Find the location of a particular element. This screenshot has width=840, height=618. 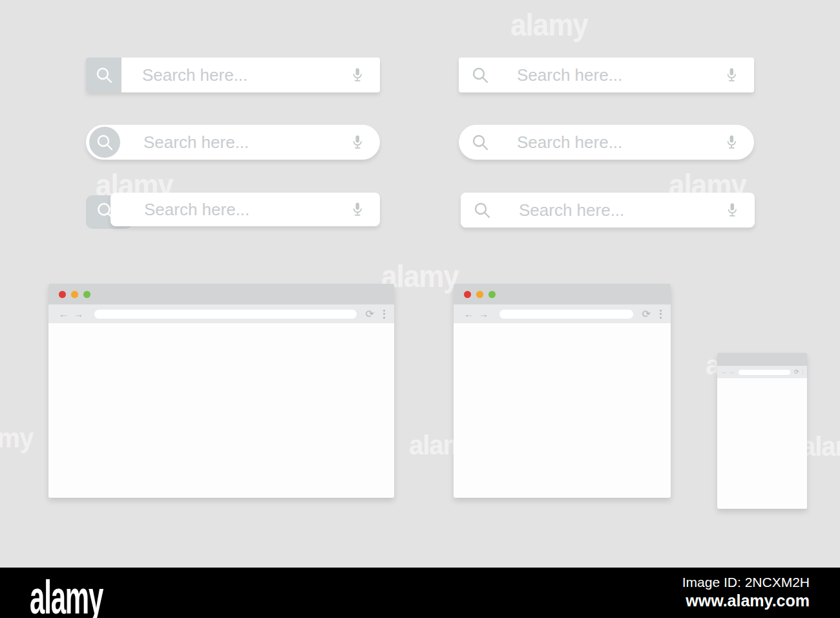

website-url: www.alamy.com is located at coordinates (746, 601).